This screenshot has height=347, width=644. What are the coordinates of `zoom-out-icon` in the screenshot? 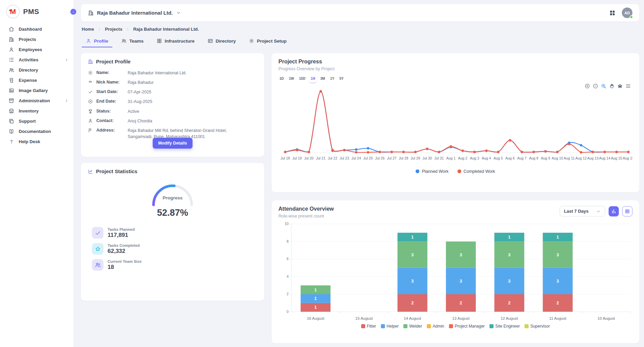 It's located at (596, 86).